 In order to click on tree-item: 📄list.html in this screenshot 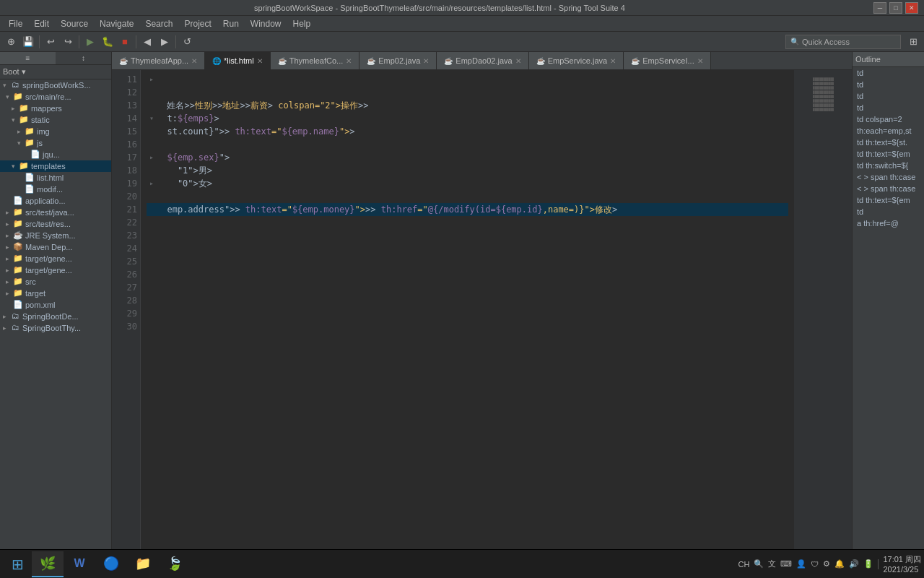, I will do `click(56, 178)`.